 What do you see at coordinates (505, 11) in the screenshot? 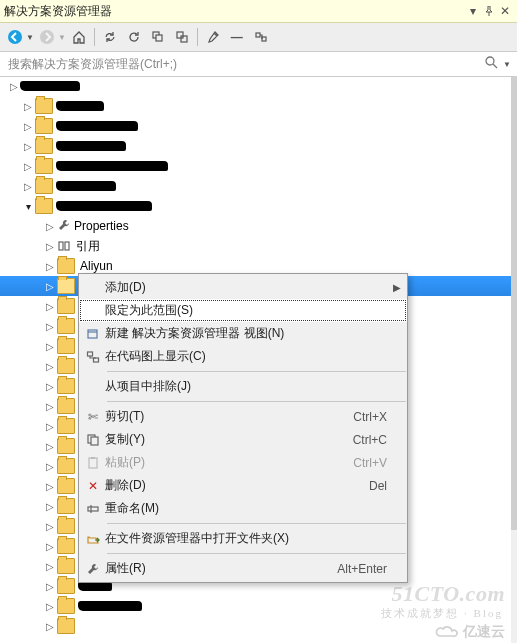
I see `close-button: ✕` at bounding box center [505, 11].